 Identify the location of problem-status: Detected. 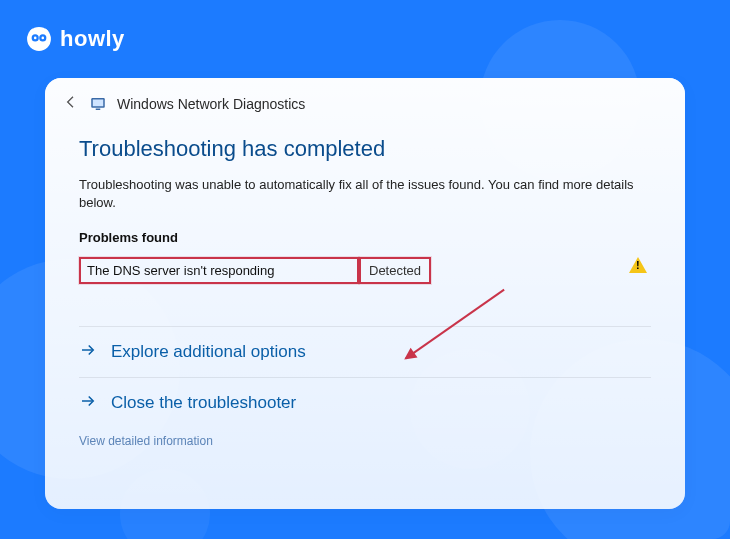
(395, 270).